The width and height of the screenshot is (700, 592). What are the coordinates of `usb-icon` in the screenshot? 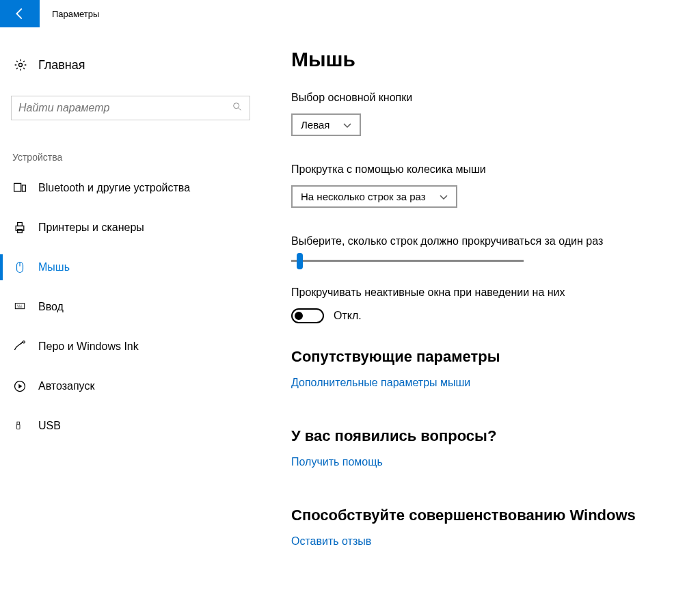 It's located at (20, 426).